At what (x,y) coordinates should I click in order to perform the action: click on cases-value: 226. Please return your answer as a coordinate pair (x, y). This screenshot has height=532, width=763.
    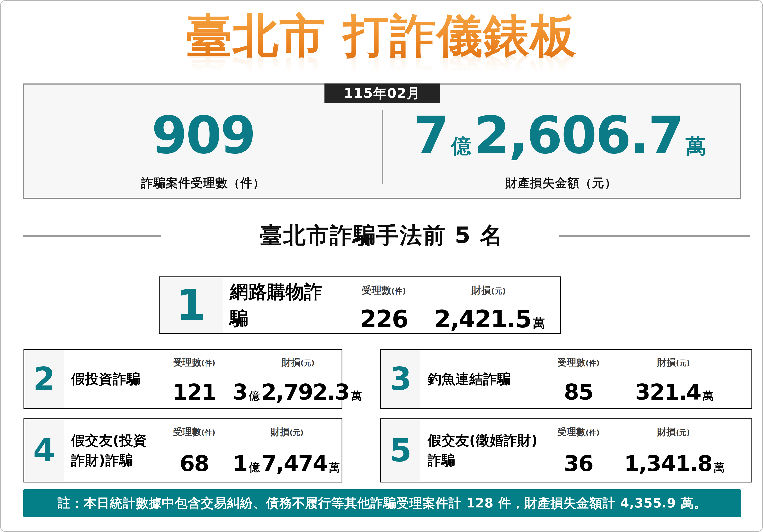
    Looking at the image, I should click on (384, 317).